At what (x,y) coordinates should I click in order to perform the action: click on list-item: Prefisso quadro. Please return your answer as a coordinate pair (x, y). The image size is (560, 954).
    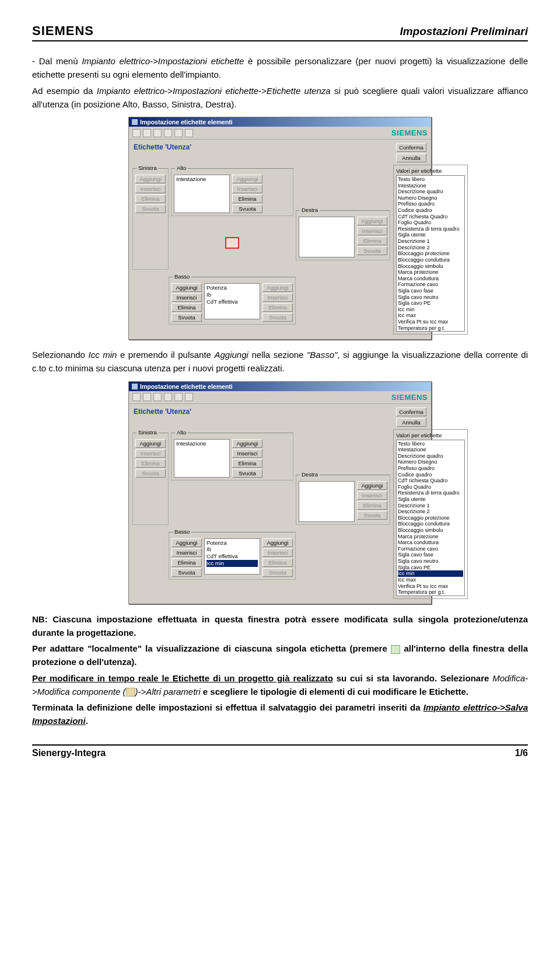
    Looking at the image, I should click on (430, 204).